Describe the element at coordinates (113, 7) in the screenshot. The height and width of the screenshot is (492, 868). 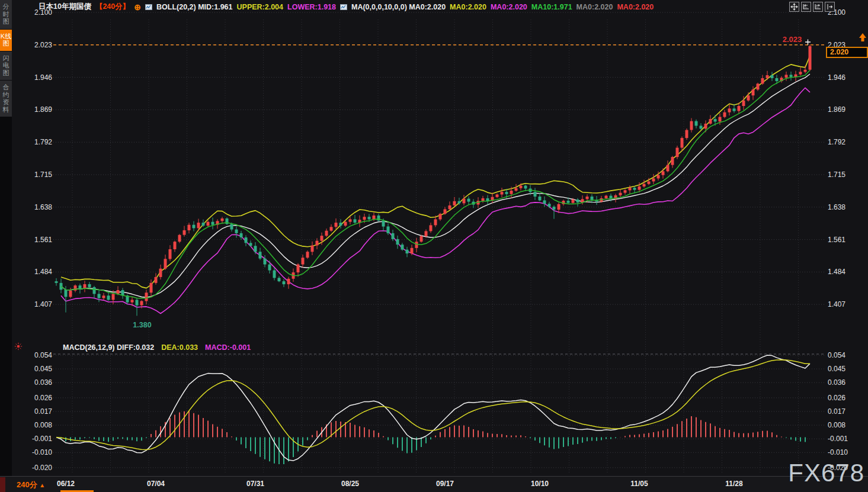
I see `header-indicator-text: 【240分】` at that location.